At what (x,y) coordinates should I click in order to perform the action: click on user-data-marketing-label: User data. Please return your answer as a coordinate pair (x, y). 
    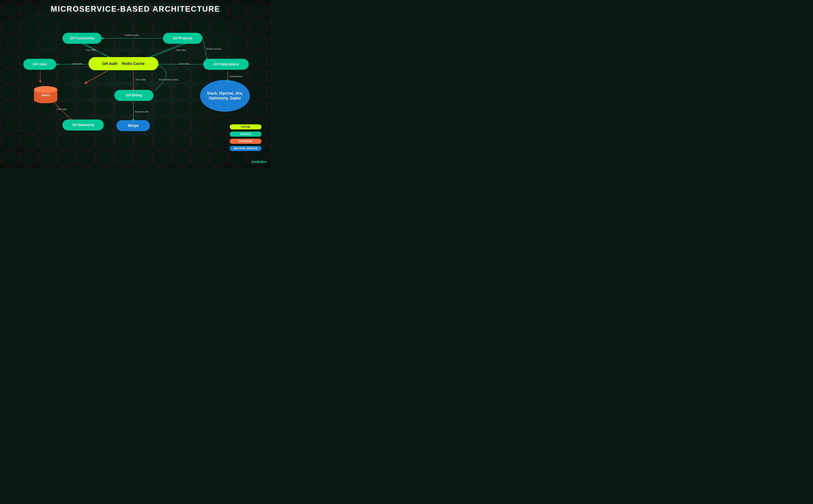
    Looking at the image, I should click on (62, 109).